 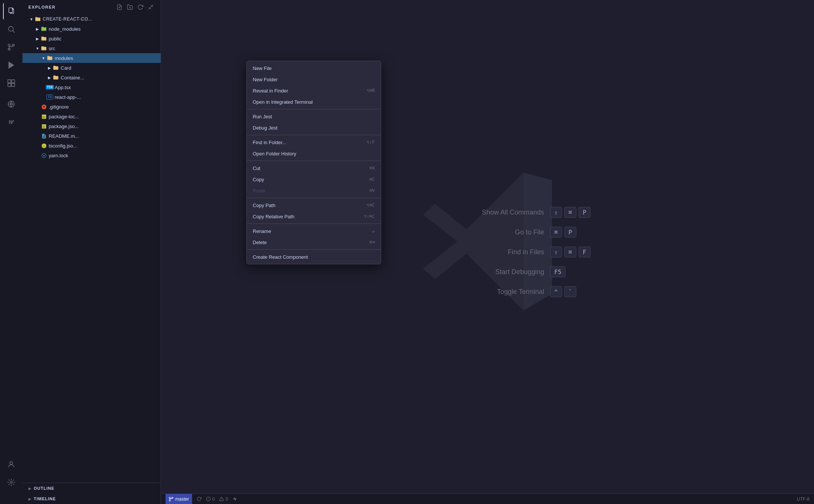 I want to click on shortcut-row-find: Find in Files ⇧ ⌘ F, so click(x=526, y=252).